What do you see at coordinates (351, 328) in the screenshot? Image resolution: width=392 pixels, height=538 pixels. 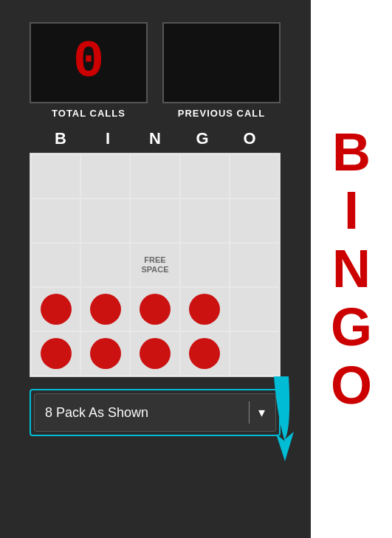 I see `sidebar-letter-g: G` at bounding box center [351, 328].